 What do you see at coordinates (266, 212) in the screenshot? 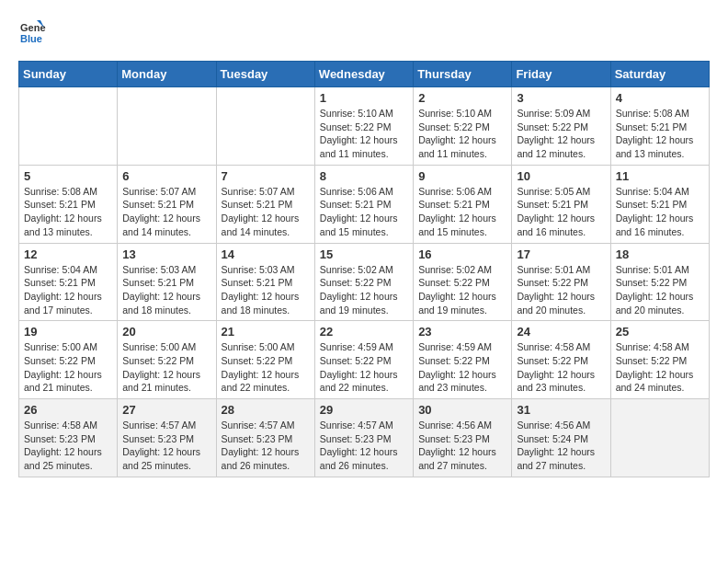
I see `day-info: Sunrise: 5:07 AMSunset: 5:21 PMDaylight:…` at bounding box center [266, 212].